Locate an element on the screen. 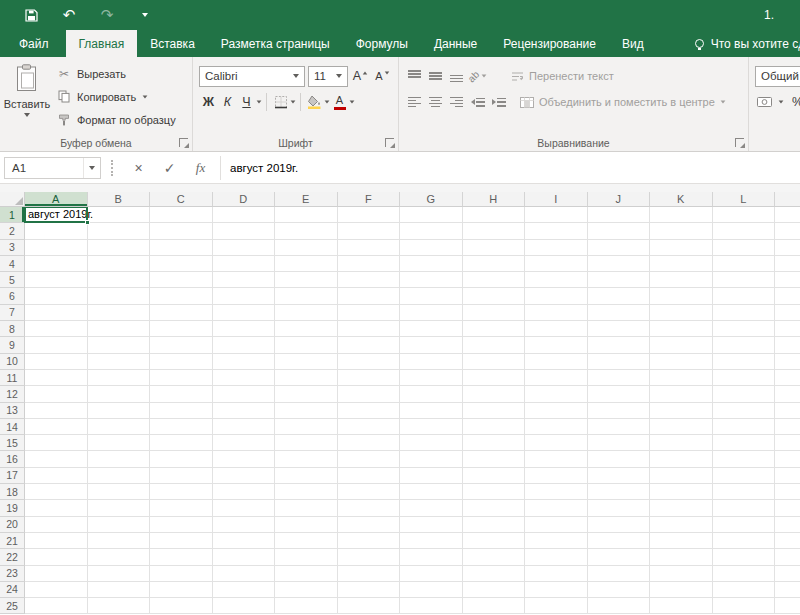 This screenshot has width=800, height=615. cell-G15 is located at coordinates (432, 443).